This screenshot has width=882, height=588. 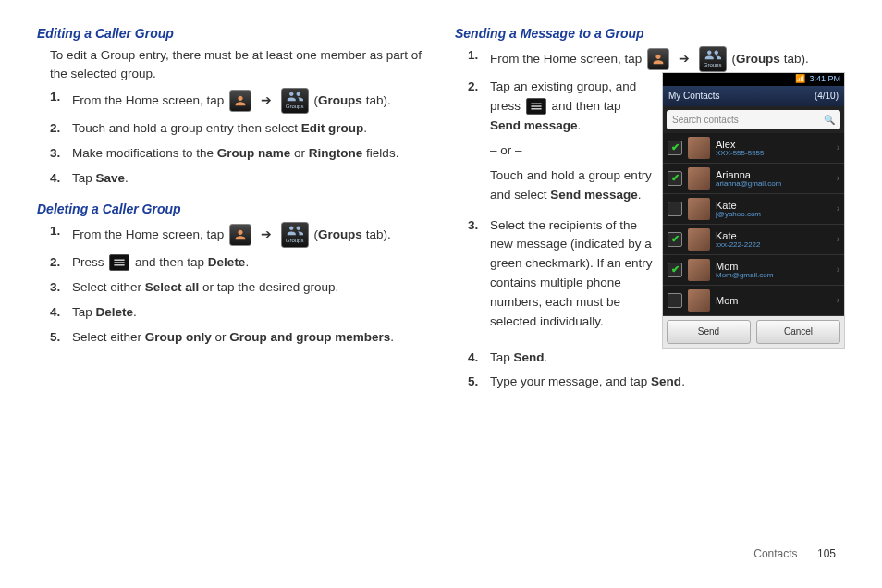 I want to click on contact-row: AlexXXX-555-5555›, so click(x=753, y=148).